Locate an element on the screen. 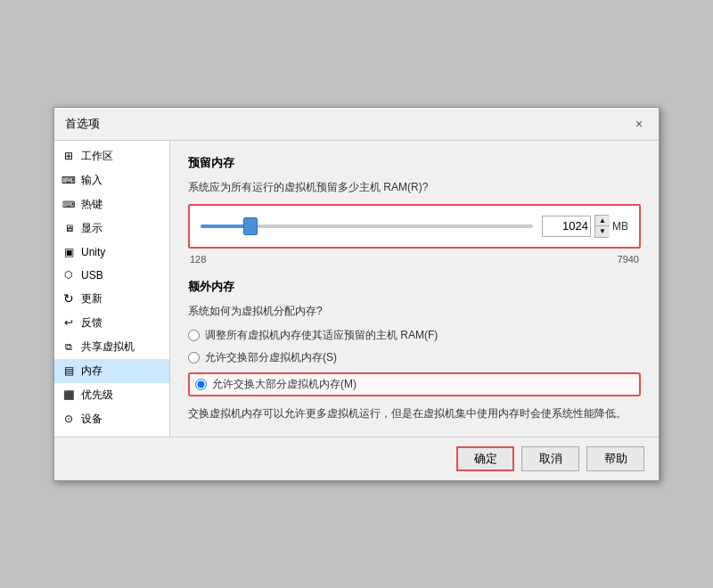 The height and width of the screenshot is (588, 713). memory-unit: MB is located at coordinates (620, 226).